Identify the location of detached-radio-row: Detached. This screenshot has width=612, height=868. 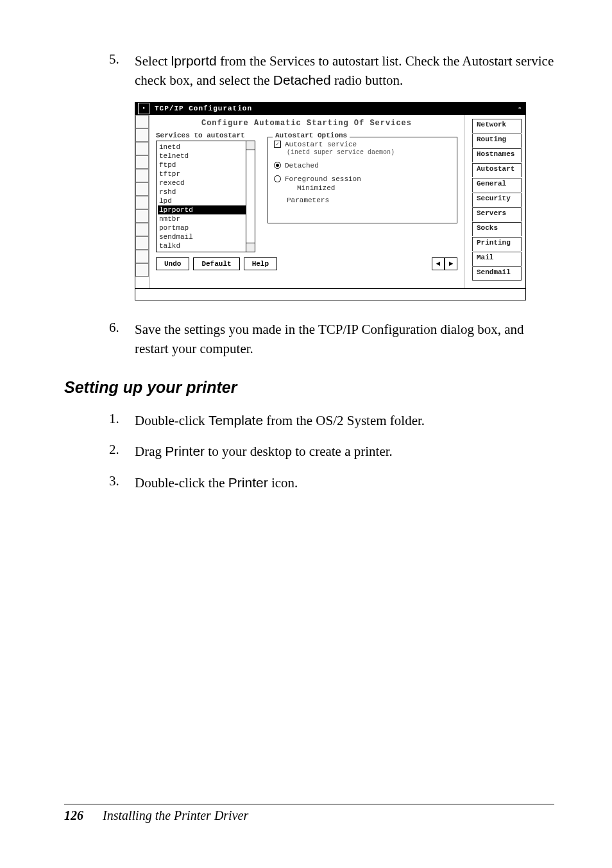
(362, 166).